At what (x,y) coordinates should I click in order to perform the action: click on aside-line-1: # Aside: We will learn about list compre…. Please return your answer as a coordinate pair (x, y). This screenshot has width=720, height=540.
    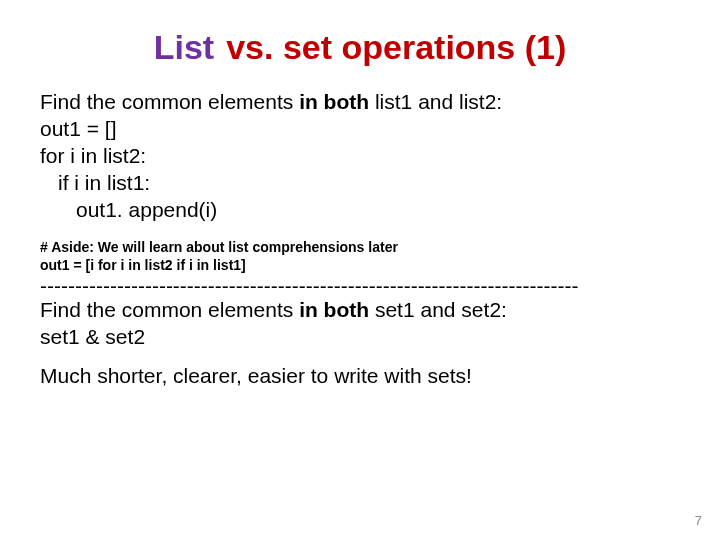
    Looking at the image, I should click on (360, 248).